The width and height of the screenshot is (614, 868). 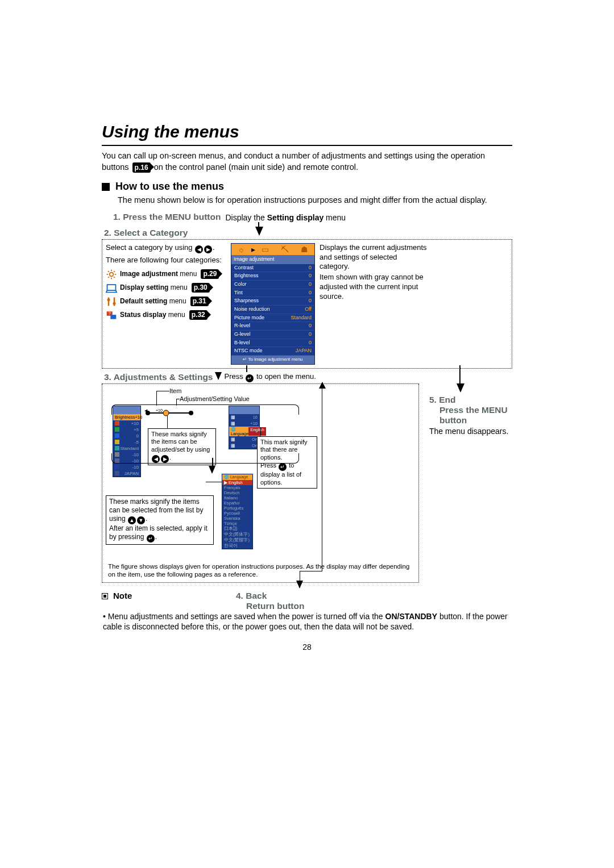 I want to click on cat-default-setting: Default setting menu p.31, so click(x=166, y=302).